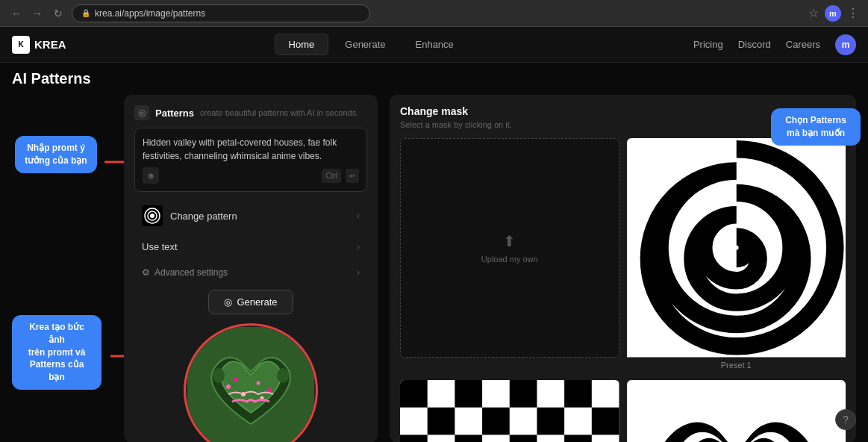 The width and height of the screenshot is (868, 442). What do you see at coordinates (803, 45) in the screenshot?
I see `careers-link: Careers` at bounding box center [803, 45].